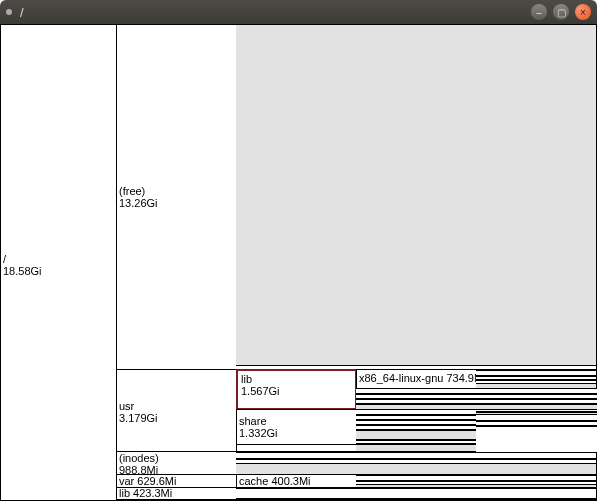  I want to click on cell-free: (free) 13.26Gi, so click(176, 197).